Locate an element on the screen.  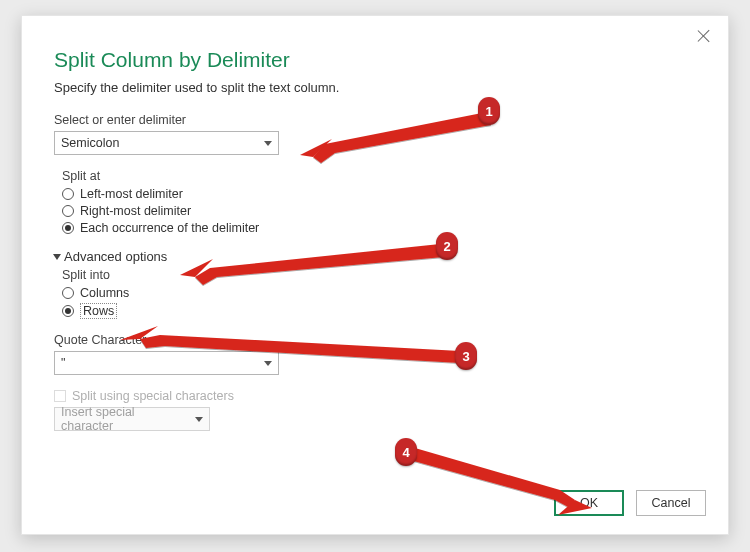
split-at-heading: Split at is located at coordinates (379, 176).